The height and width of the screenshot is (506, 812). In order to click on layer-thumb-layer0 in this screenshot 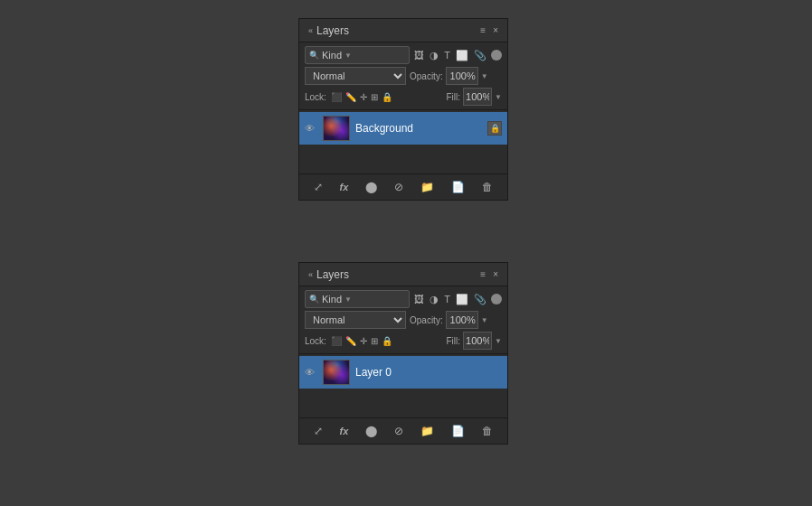, I will do `click(336, 372)`.